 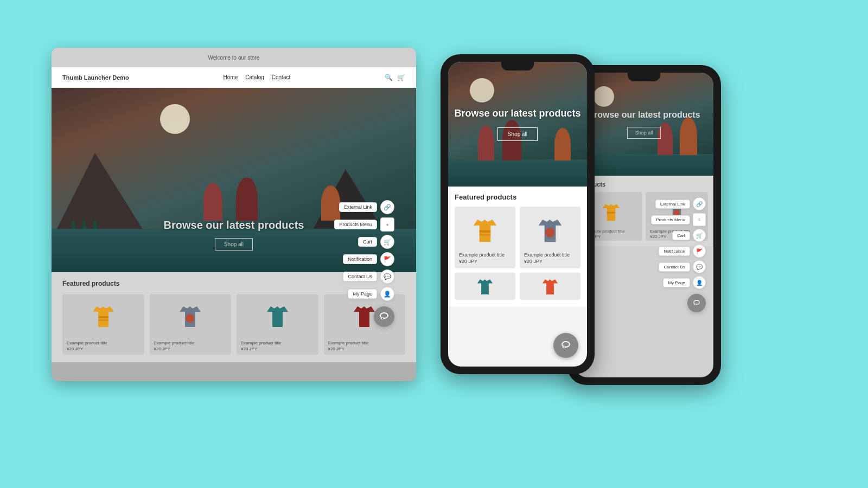 What do you see at coordinates (360, 259) in the screenshot?
I see `float-label-notification: Notification` at bounding box center [360, 259].